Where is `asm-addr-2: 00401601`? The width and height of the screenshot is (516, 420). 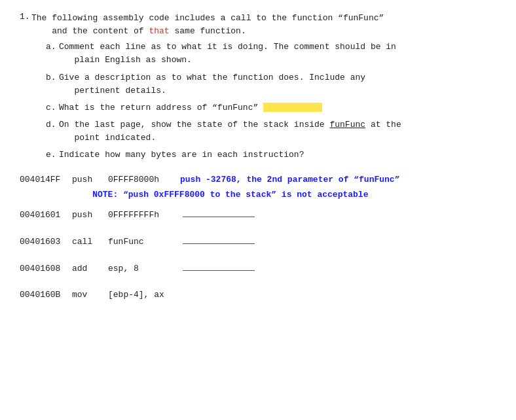 asm-addr-2: 00401601 is located at coordinates (46, 216).